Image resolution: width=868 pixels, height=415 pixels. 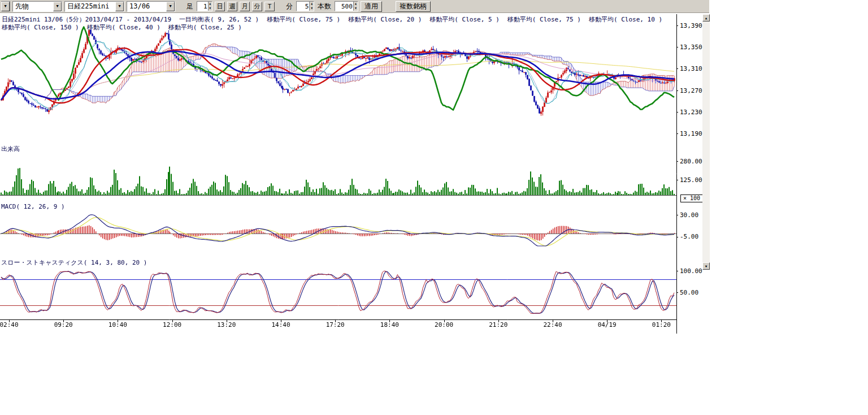 What do you see at coordinates (33, 207) in the screenshot?
I see `macd-pane-label: MACD( 12, 26, 9 )` at bounding box center [33, 207].